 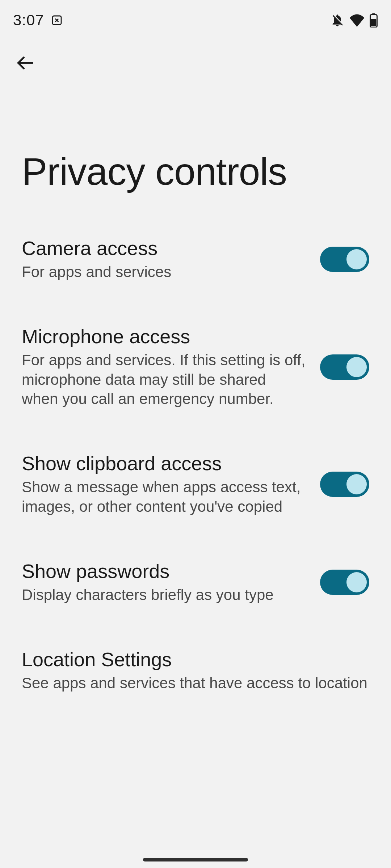 What do you see at coordinates (345, 582) in the screenshot?
I see `toggle-show-passwords` at bounding box center [345, 582].